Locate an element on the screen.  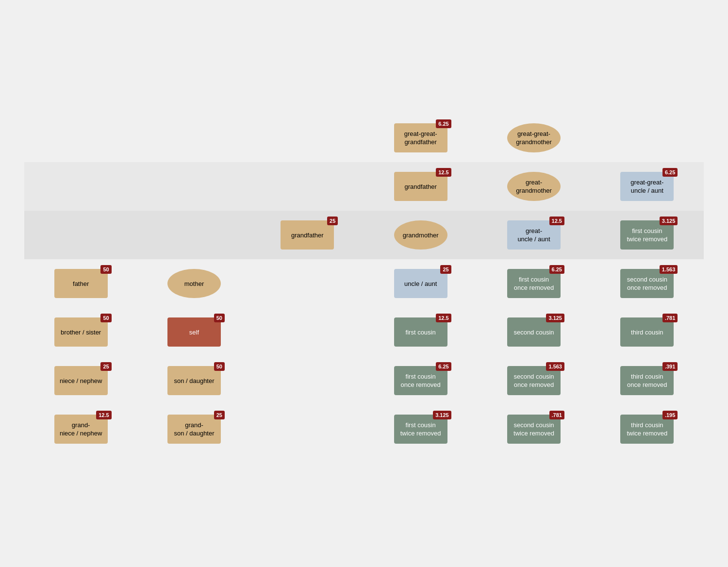
uncle-aunt-node: 25 uncle / aunt is located at coordinates (421, 284).